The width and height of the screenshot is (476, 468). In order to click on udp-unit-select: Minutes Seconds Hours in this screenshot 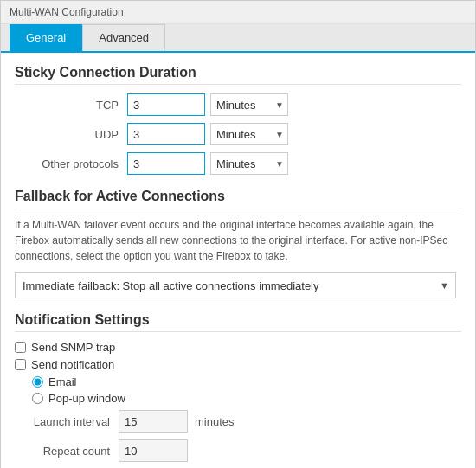, I will do `click(249, 134)`.